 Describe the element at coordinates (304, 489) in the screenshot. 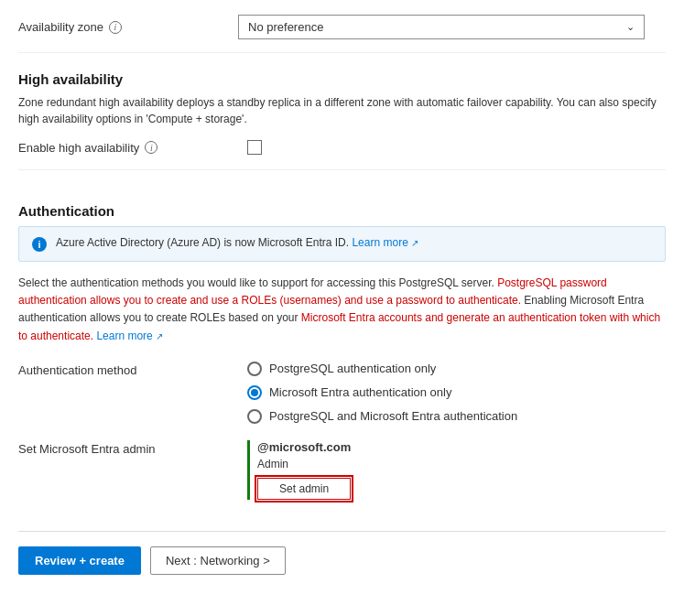

I see `set-admin-button: Set admin` at that location.